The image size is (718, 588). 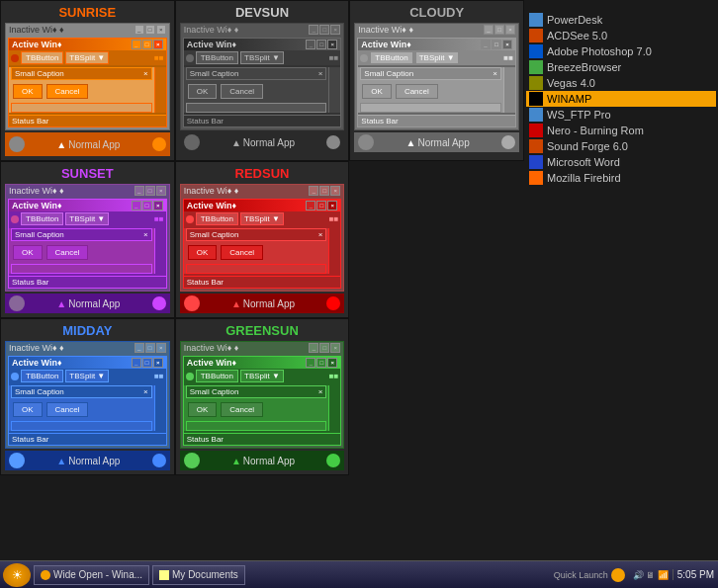 What do you see at coordinates (136, 44) in the screenshot?
I see `min-btn2: _` at bounding box center [136, 44].